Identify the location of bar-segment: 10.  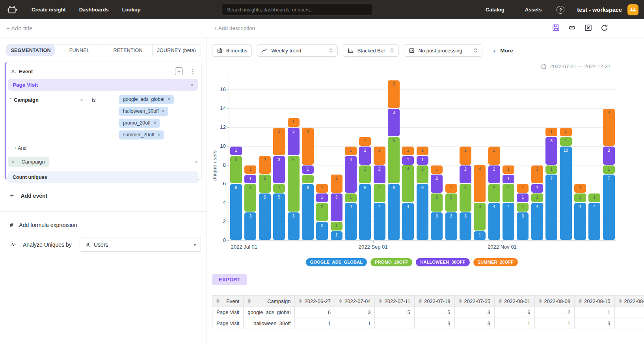
(566, 193).